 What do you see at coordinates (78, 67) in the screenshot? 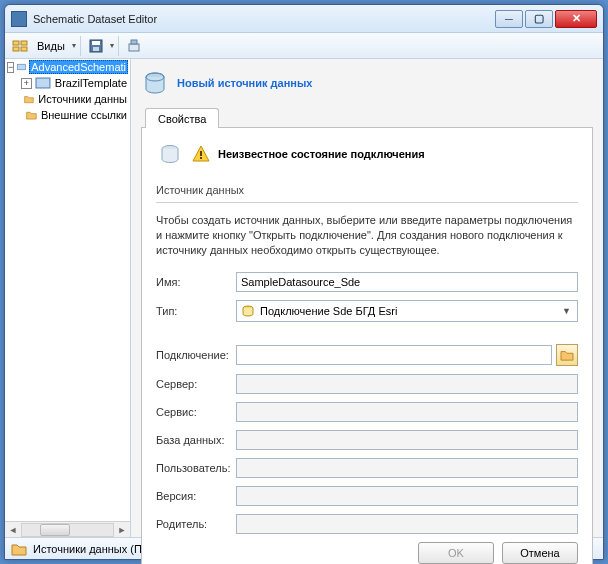
I see `tree-item-label: AdvancedSchemati` at bounding box center [78, 67].